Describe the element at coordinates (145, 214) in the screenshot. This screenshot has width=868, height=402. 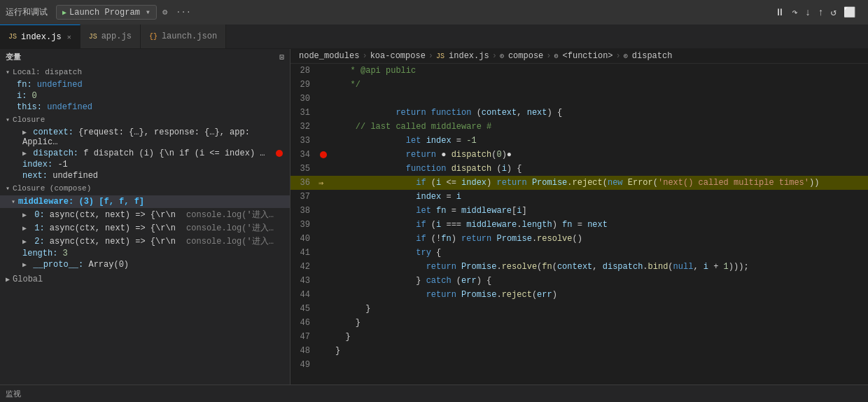
I see `middleware-item-0: ▶ 0: async(ctx, next) => {\r\n console.l…` at that location.